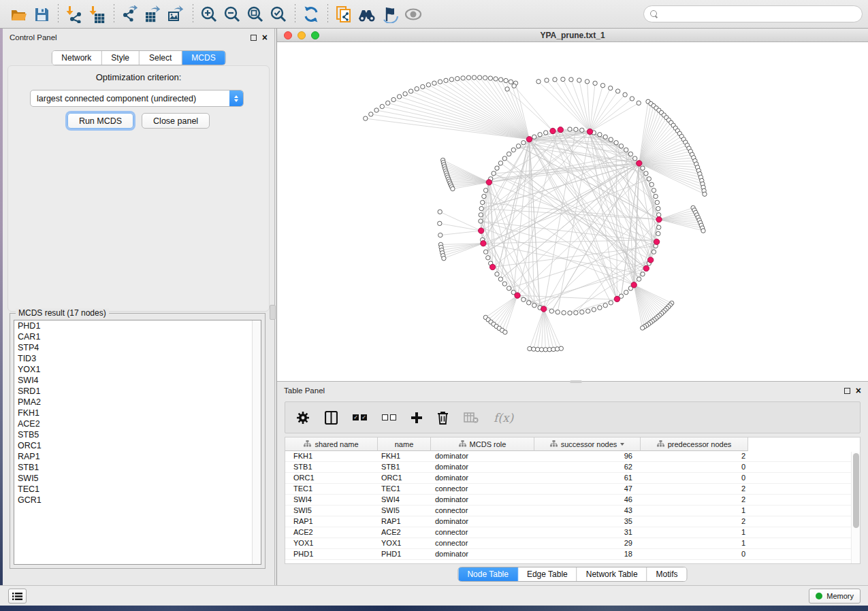 Image resolution: width=868 pixels, height=611 pixels. What do you see at coordinates (573, 457) in the screenshot?
I see `table-row: FKH1FKH1dominator962` at bounding box center [573, 457].